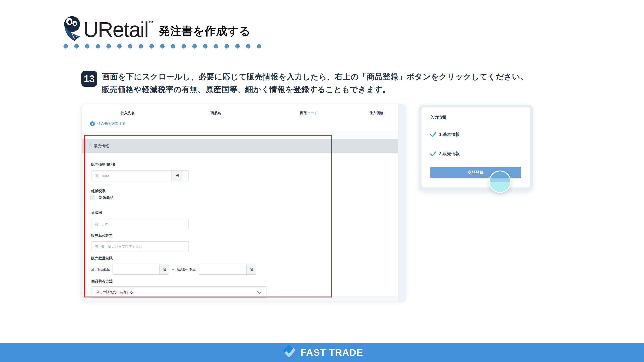 Image resolution: width=644 pixels, height=362 pixels. Describe the element at coordinates (289, 353) in the screenshot. I see `fast-trade-logo-icon` at that location.